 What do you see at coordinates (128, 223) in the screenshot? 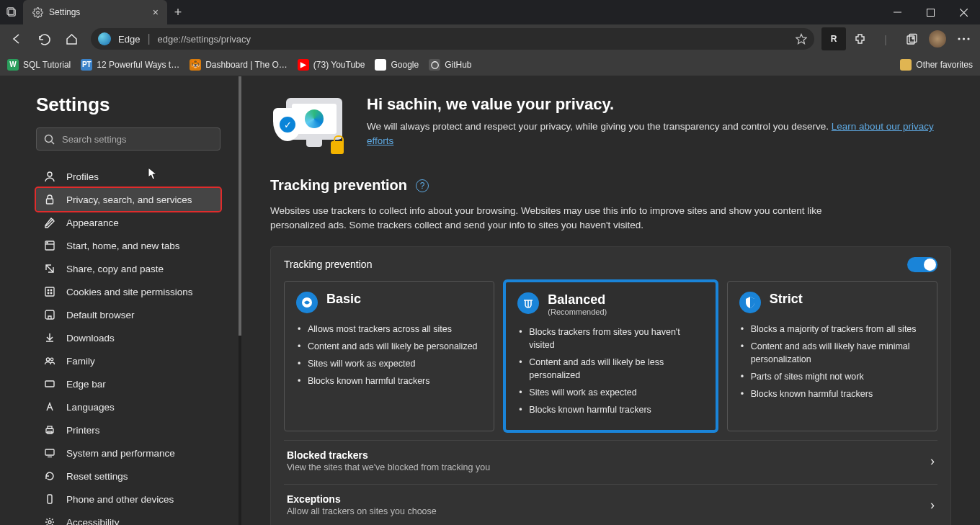
I see `sidebar-item-appearance: Appearance` at bounding box center [128, 223].